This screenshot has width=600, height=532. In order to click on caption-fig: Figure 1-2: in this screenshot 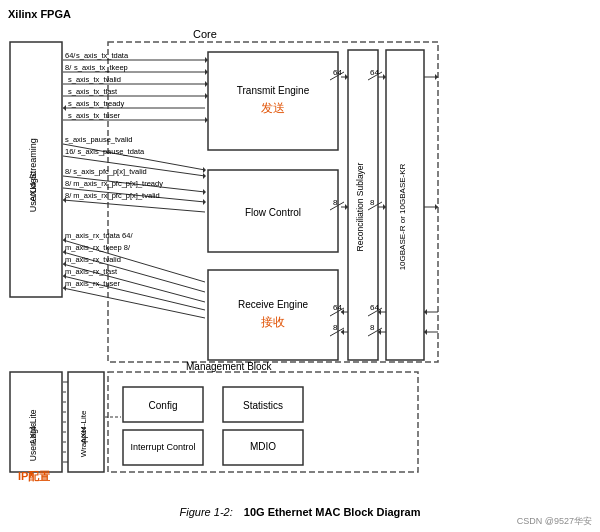, I will do `click(206, 512)`.